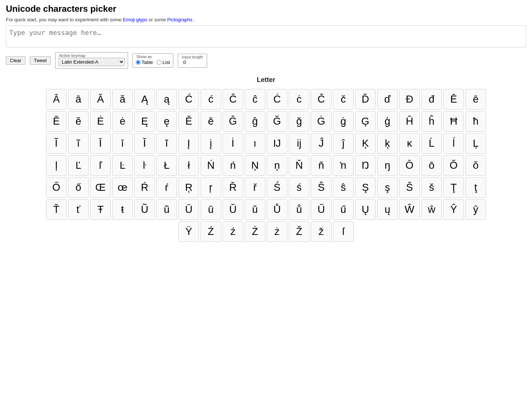  Describe the element at coordinates (299, 187) in the screenshot. I see `char-cell: ś` at that location.